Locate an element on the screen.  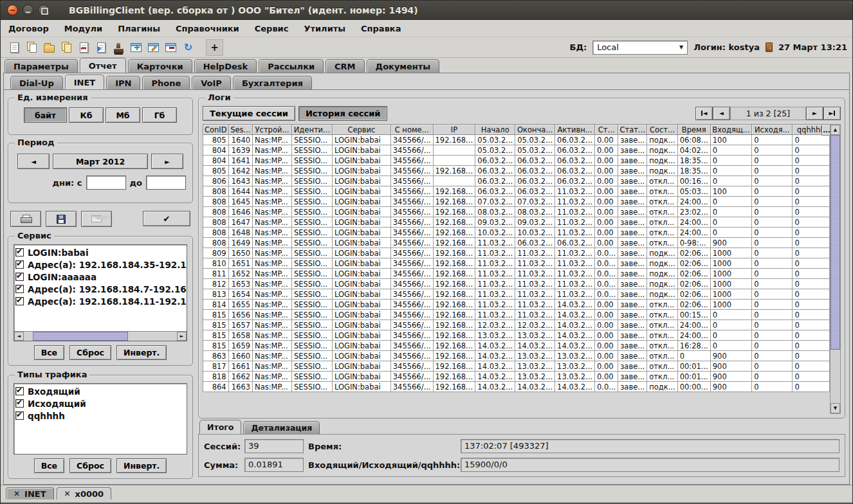
edit-window-button is located at coordinates (153, 48).